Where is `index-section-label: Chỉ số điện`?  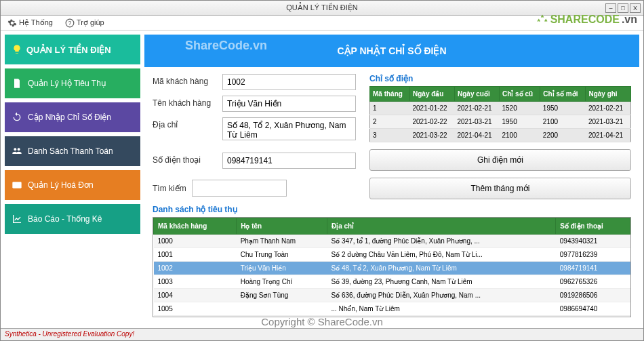 index-section-label: Chỉ số điện is located at coordinates (500, 79).